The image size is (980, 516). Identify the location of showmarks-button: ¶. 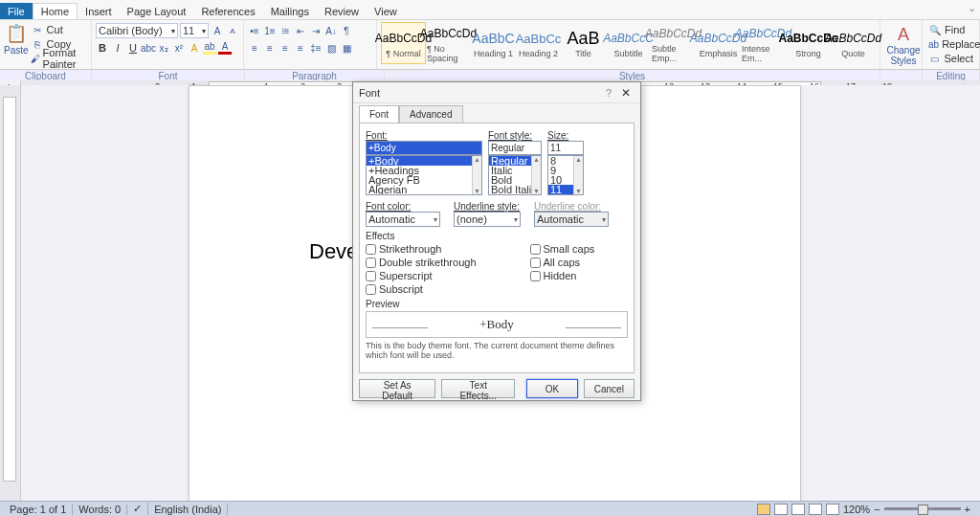
(346, 31).